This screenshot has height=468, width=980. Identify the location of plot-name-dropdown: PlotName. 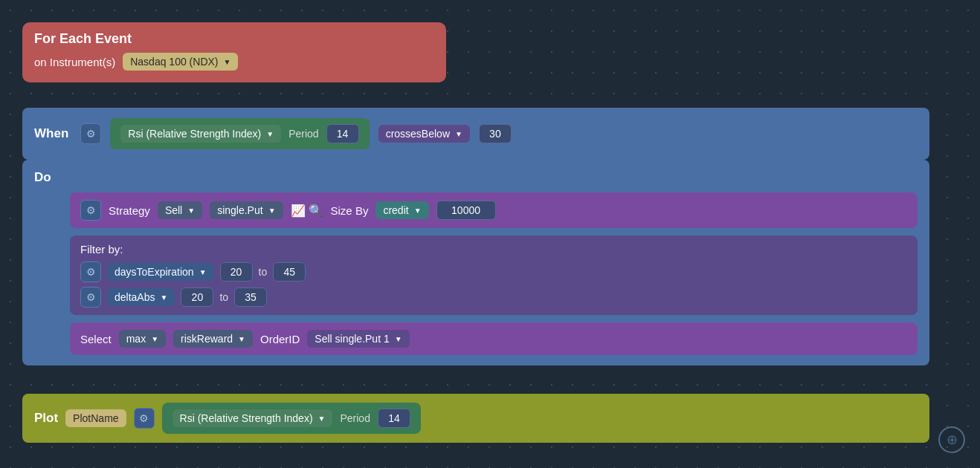
(95, 418).